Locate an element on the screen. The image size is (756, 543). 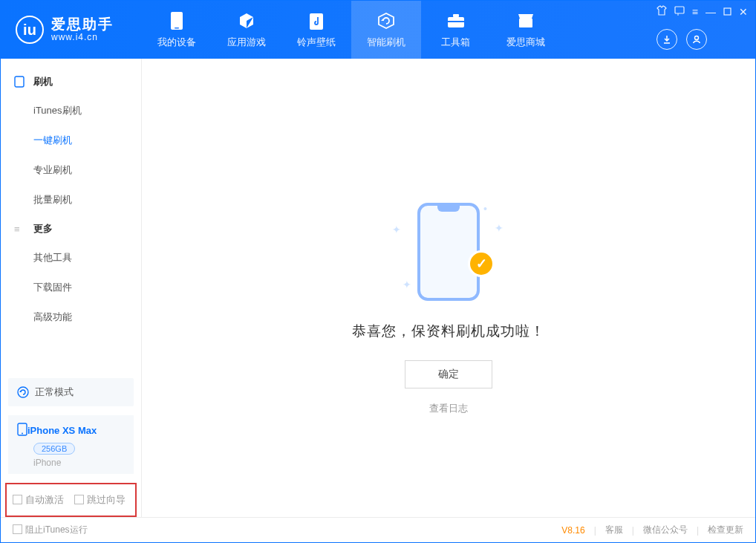
stop-itunes-checkbox: 阻止iTunes运行 is located at coordinates (50, 530).